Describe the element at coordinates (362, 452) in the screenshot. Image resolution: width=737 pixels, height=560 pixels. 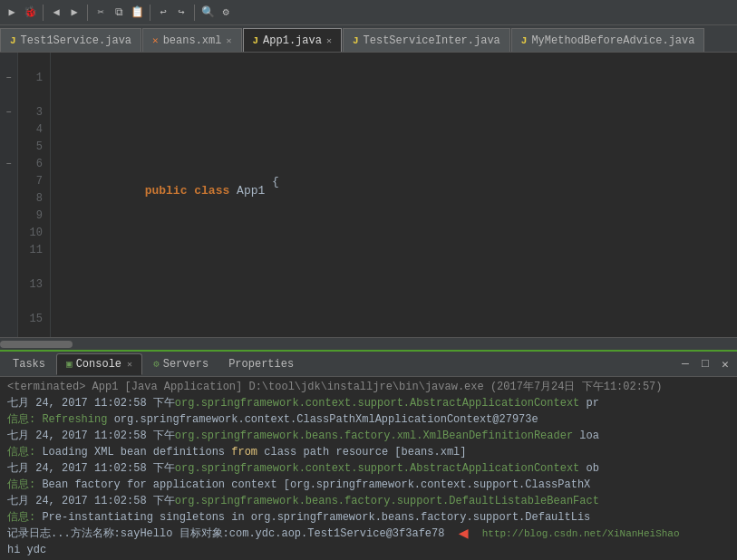
I see `log-text-4b: class path resource [beans.xml]` at that location.